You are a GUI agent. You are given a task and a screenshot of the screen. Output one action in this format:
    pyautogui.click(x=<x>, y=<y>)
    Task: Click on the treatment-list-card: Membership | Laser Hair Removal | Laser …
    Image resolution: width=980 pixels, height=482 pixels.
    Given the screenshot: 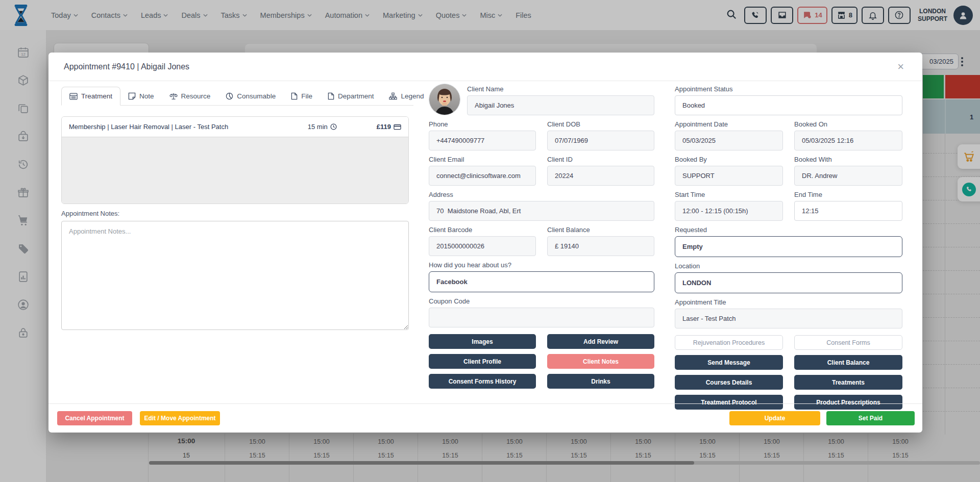 What is the action you would take?
    pyautogui.click(x=235, y=160)
    